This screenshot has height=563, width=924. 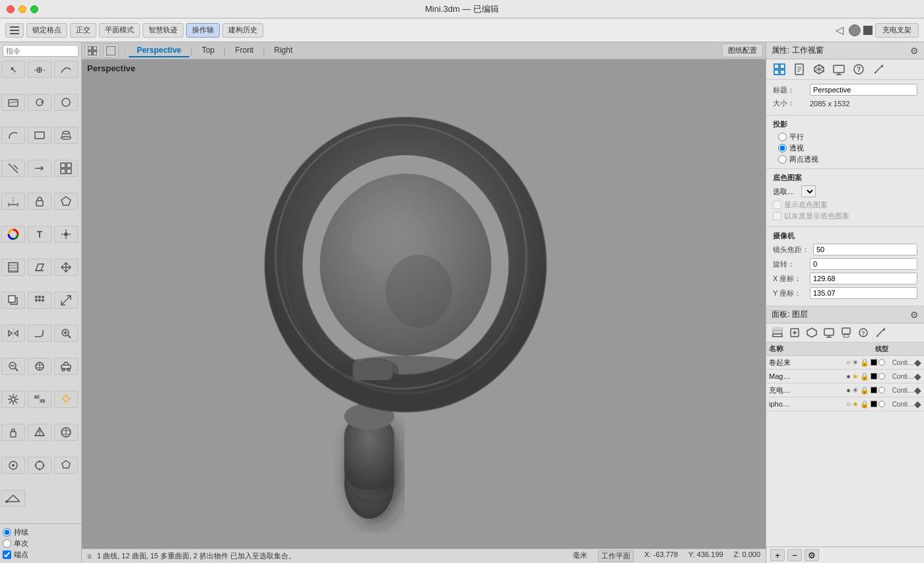 I want to click on light-tool, so click(x=66, y=399).